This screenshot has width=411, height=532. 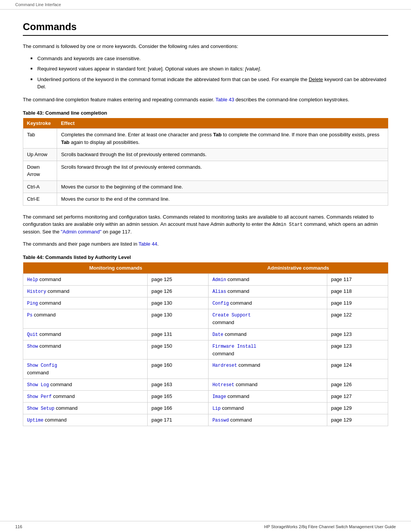 I want to click on adm-image-page: page 127, so click(x=357, y=396).